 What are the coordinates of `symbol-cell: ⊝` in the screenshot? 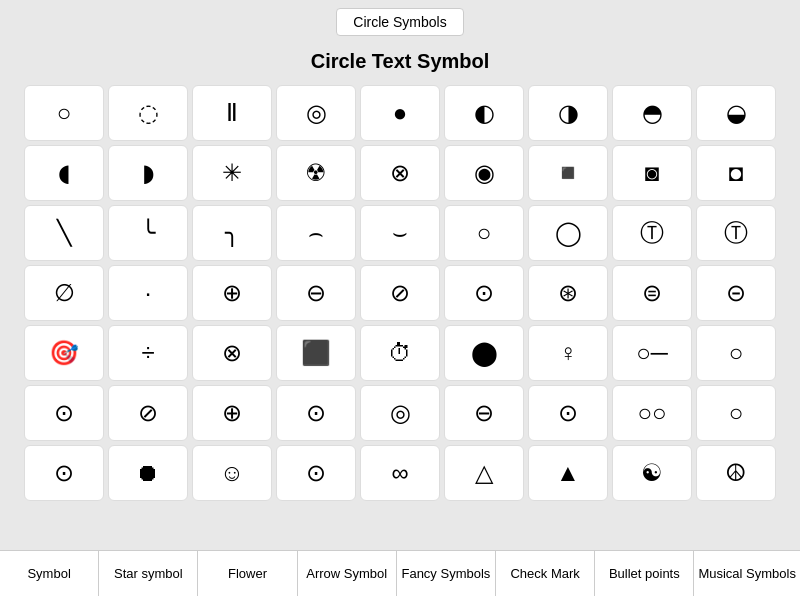 It's located at (736, 293).